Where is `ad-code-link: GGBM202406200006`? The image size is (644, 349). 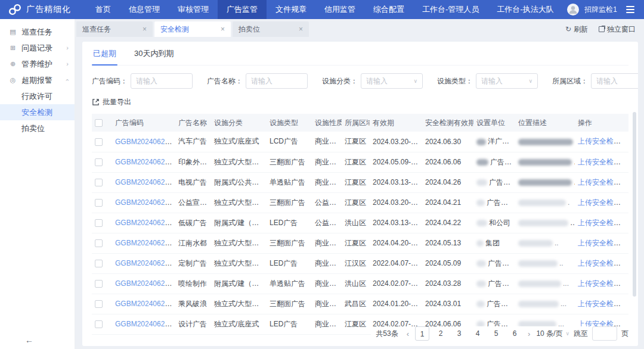 ad-code-link: GGBM202406200006 is located at coordinates (145, 283).